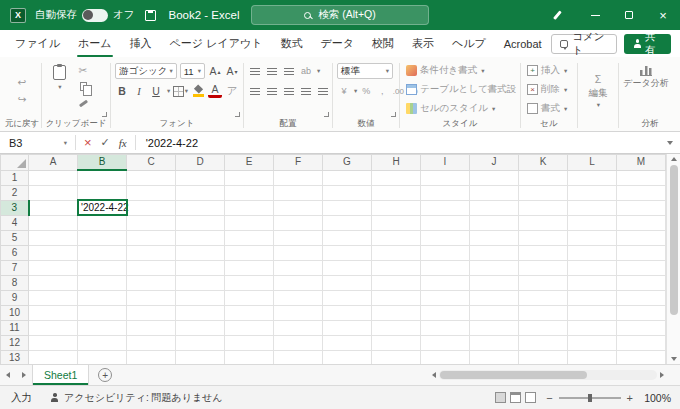 This screenshot has width=680, height=409. I want to click on row-header-10: 10, so click(15, 312).